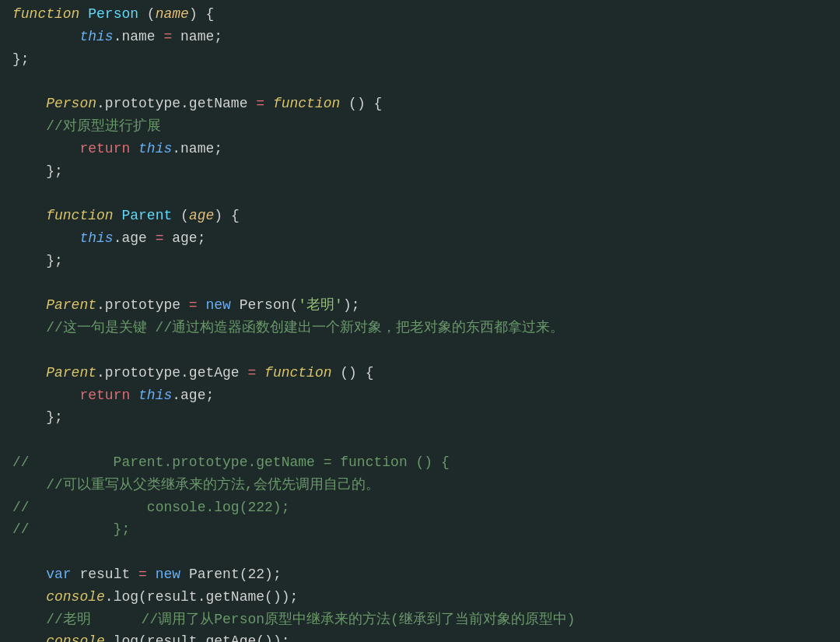 The image size is (840, 642). I want to click on code-line-23: console .log(result.getAge());, so click(420, 637).